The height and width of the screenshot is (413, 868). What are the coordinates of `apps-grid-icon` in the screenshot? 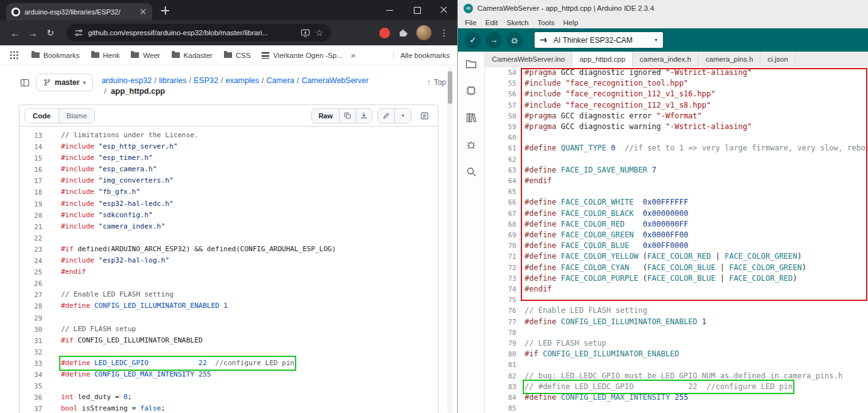 It's located at (14, 55).